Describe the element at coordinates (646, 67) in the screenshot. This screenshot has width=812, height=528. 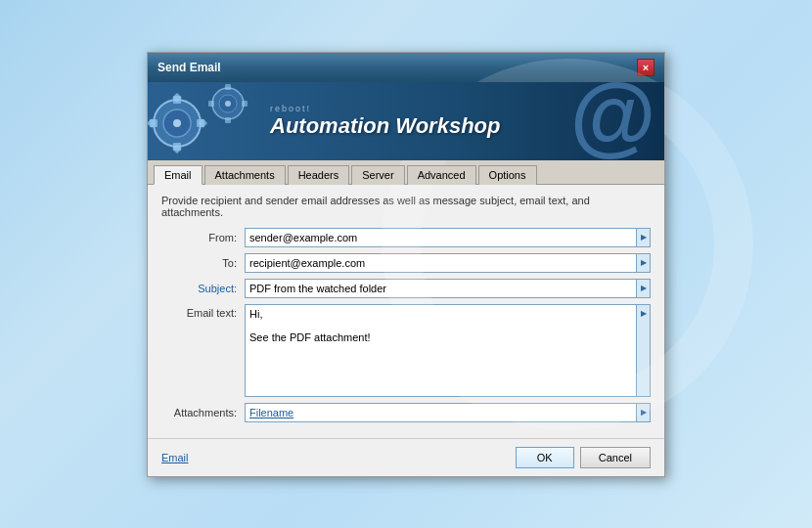
I see `close-button: ×` at that location.